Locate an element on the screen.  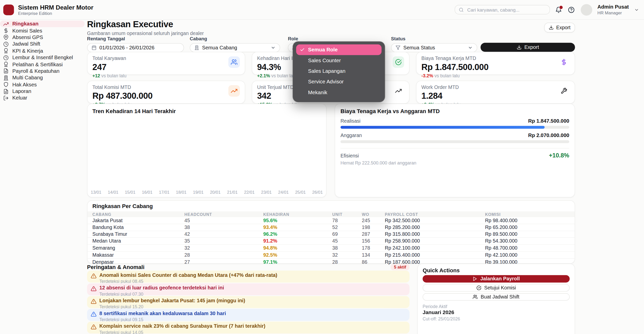
sidebar-item-jadwal-shift: Jadwal Shift is located at coordinates (42, 44).